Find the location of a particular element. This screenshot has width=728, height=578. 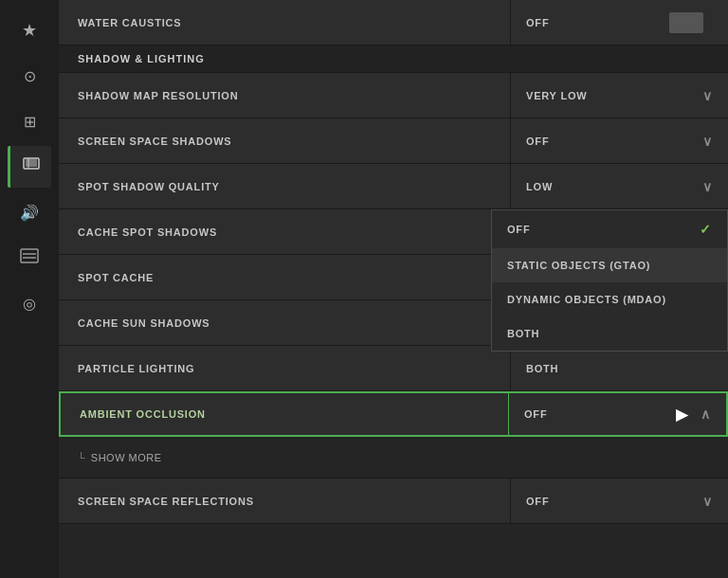

sidebar-item-subtitles is located at coordinates (29, 258).